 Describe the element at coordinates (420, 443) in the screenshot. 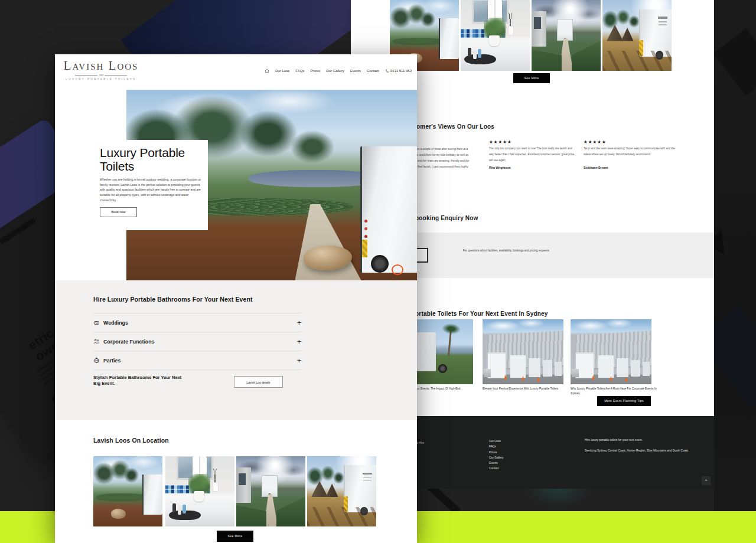

I see `footer-clipped-text: et Hire` at that location.